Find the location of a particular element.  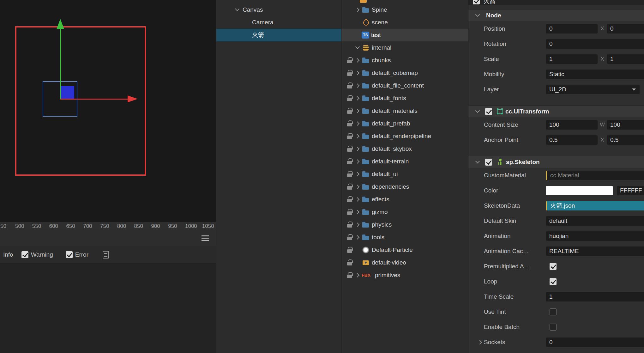

mobility-select: Static is located at coordinates (595, 74).